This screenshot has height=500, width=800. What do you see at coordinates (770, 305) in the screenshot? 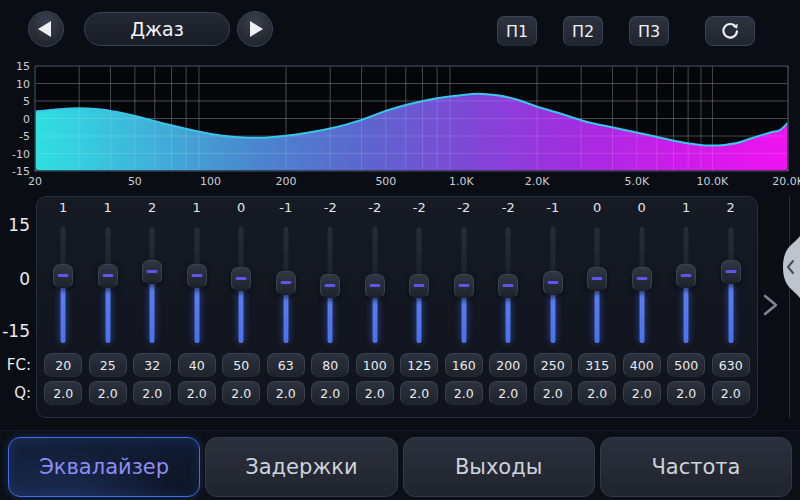
I see `next-bands-page-button` at bounding box center [770, 305].